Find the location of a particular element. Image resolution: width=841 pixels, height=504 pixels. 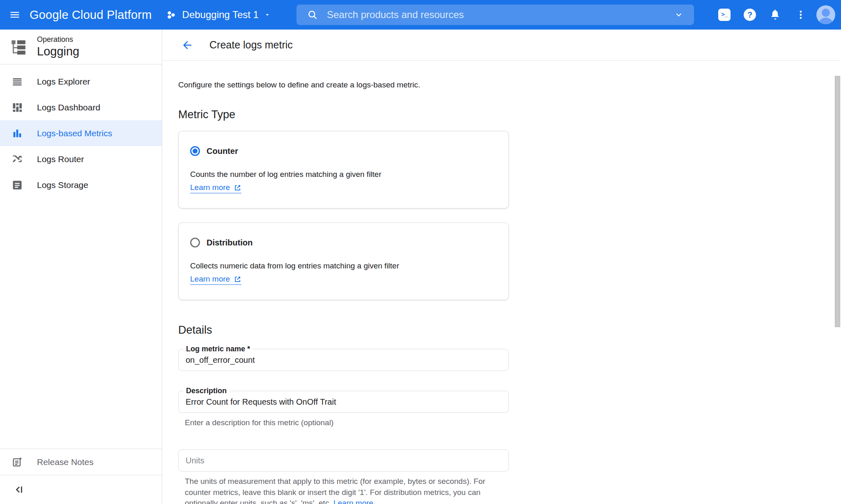

units-field is located at coordinates (343, 460).